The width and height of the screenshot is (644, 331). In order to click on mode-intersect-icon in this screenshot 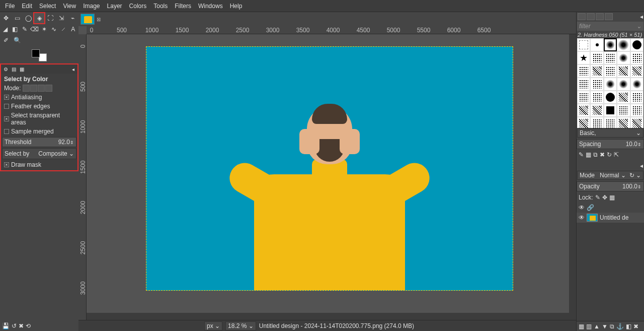, I will do `click(49, 88)`.